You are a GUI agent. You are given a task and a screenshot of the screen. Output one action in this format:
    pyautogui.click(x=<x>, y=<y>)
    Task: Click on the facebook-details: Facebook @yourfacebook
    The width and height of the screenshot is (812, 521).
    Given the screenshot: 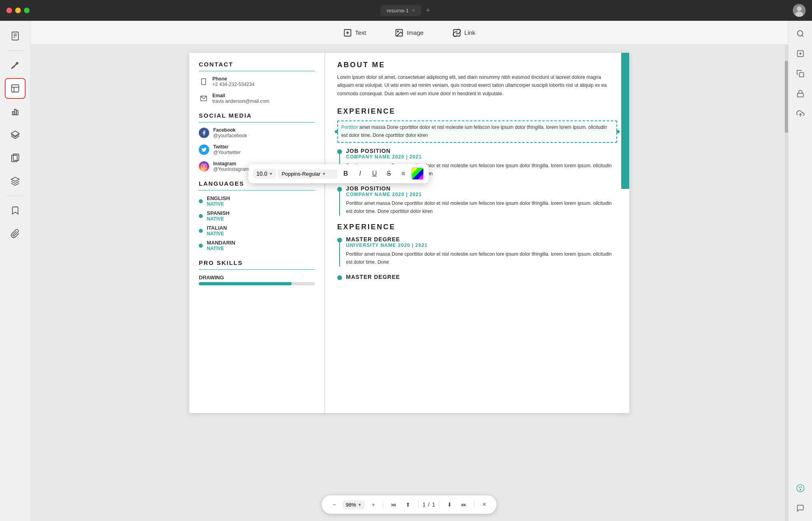 What is the action you would take?
    pyautogui.click(x=230, y=133)
    